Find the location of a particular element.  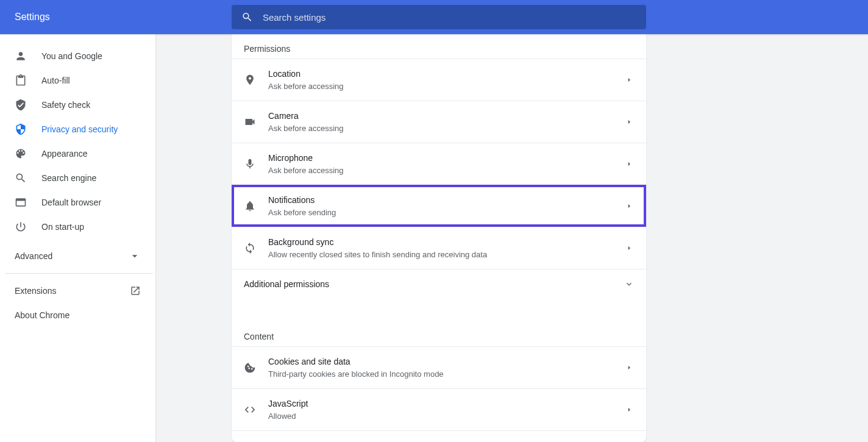

shield-icon is located at coordinates (21, 129).